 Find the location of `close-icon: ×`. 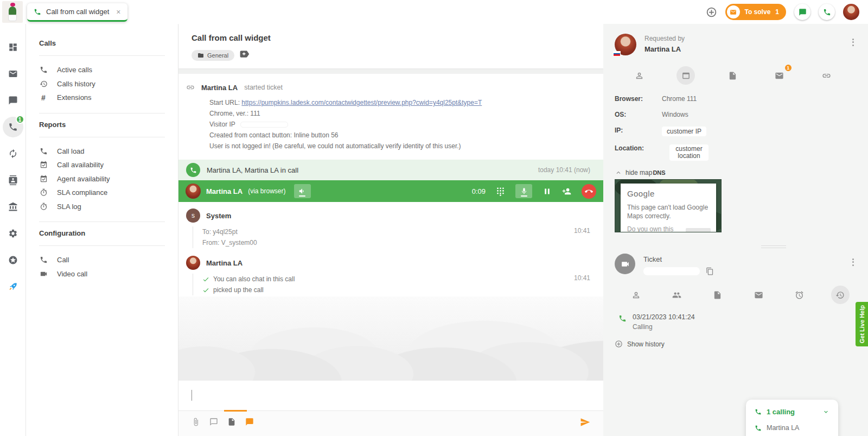

close-icon: × is located at coordinates (118, 12).